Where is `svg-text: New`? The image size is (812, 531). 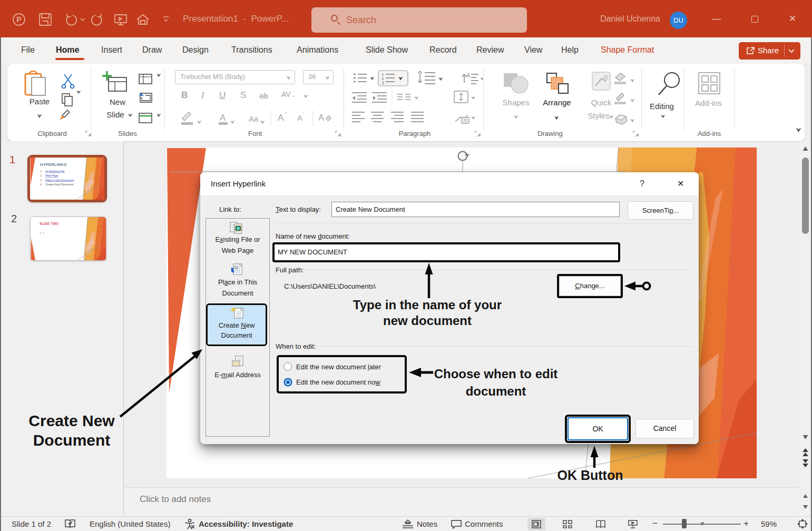
svg-text: New is located at coordinates (118, 102).